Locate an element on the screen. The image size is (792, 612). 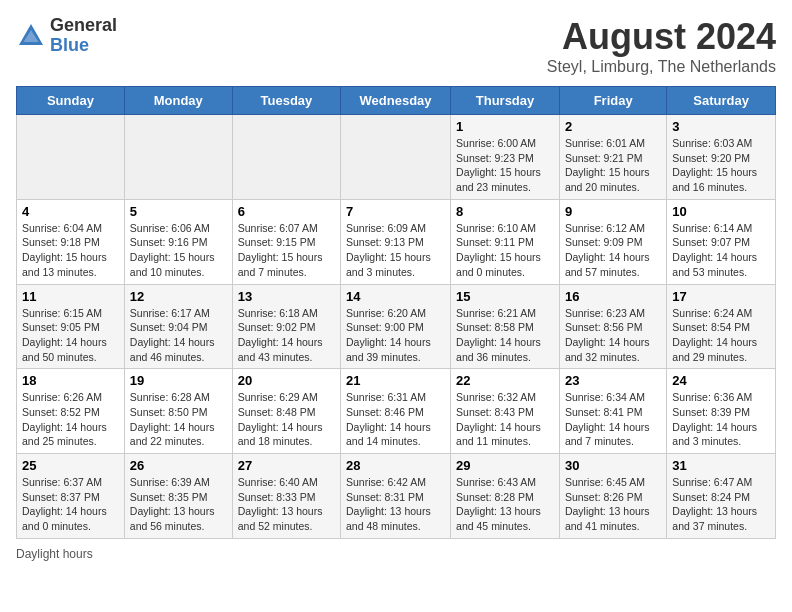
day-info: Sunrise: 6:10 AM Sunset: 9:11 PM Dayligh… is located at coordinates (505, 250).